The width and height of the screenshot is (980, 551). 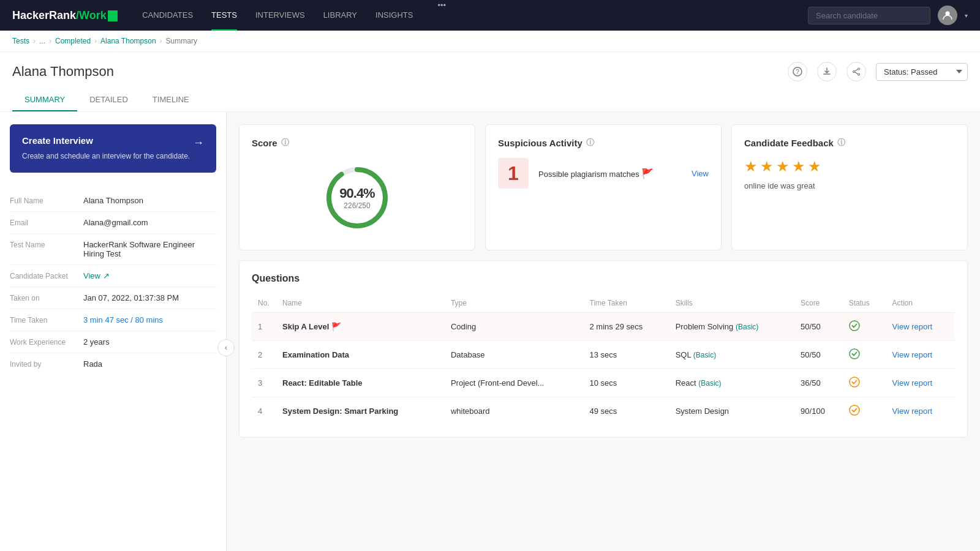 What do you see at coordinates (264, 304) in the screenshot?
I see `col-no: No.` at bounding box center [264, 304].